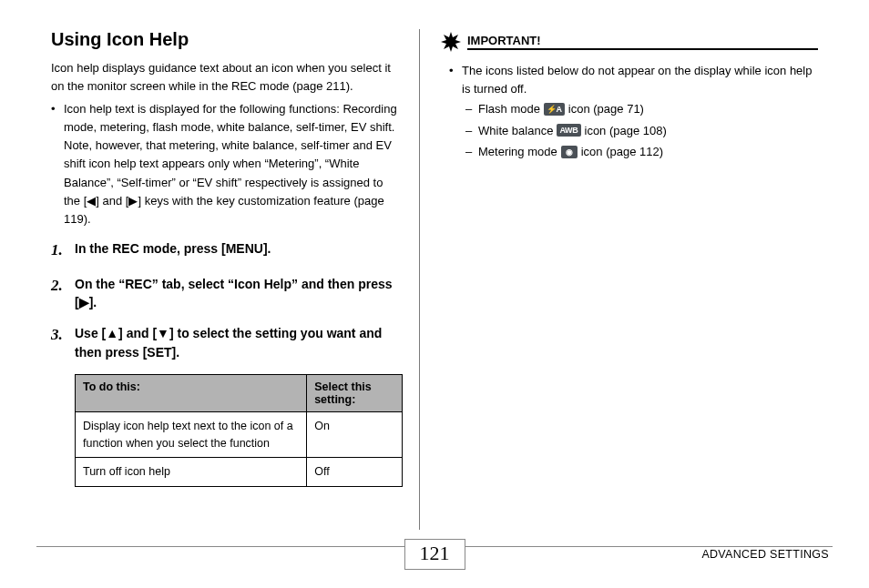 Image resolution: width=869 pixels, height=588 pixels. What do you see at coordinates (239, 472) in the screenshot?
I see `table-row: Turn off icon help Off` at bounding box center [239, 472].